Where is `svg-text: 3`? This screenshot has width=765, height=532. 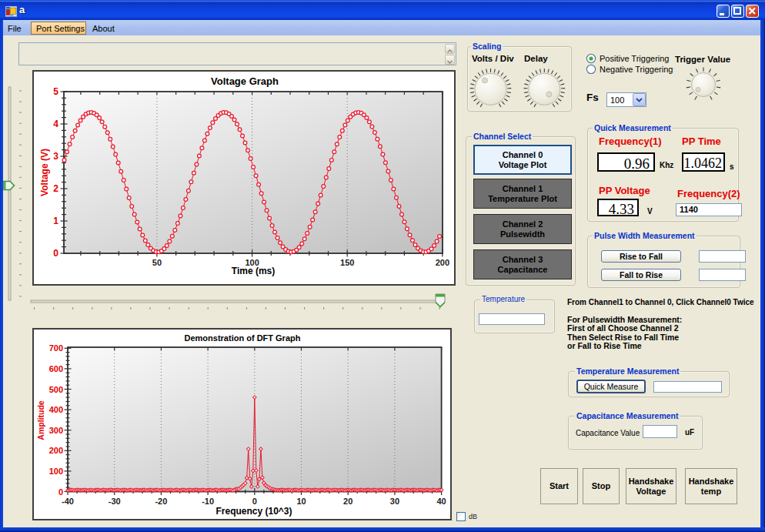
svg-text: 3 is located at coordinates (55, 156).